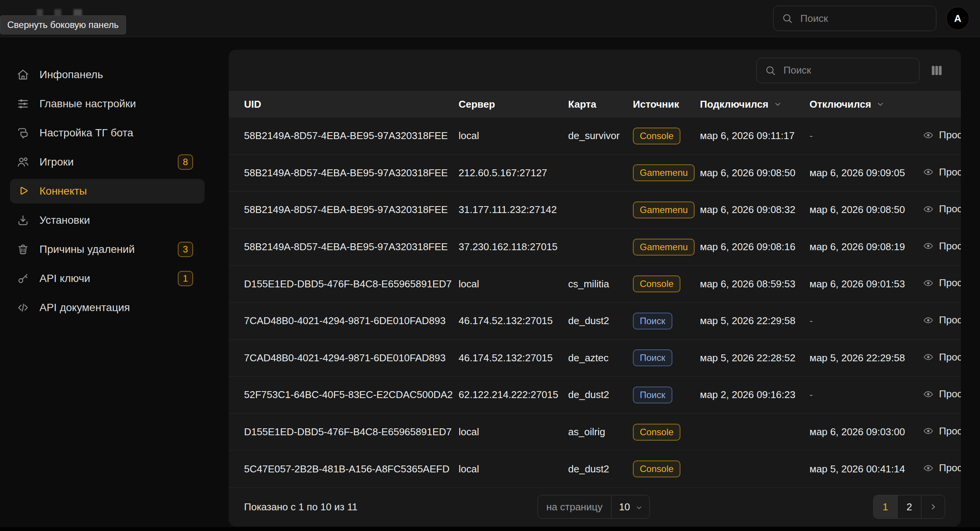 This screenshot has height=531, width=980. I want to click on sidebar-item-8: API документация, so click(107, 308).